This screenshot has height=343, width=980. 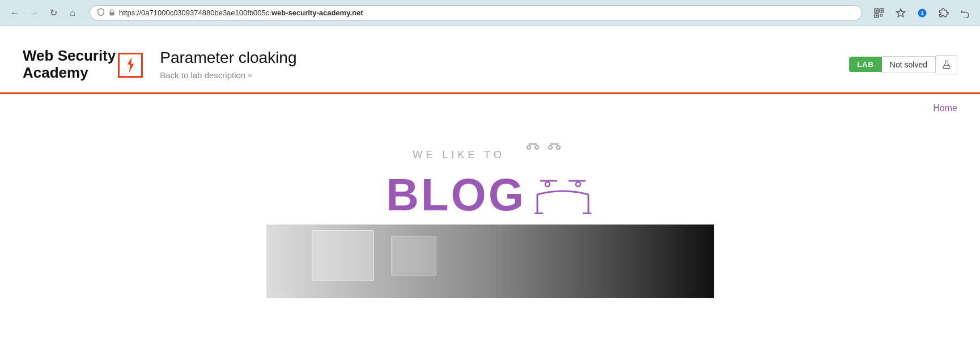 I want to click on site-nav: Home, so click(x=490, y=108).